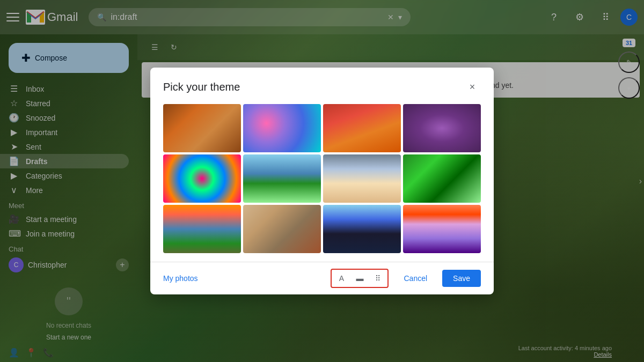  What do you see at coordinates (442, 229) in the screenshot?
I see `theme-item-clouds` at bounding box center [442, 229].